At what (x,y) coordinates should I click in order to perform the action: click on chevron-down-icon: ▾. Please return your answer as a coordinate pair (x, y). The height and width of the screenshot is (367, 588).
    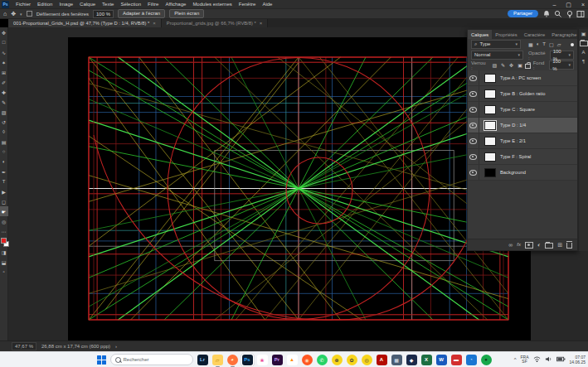
    Looking at the image, I should click on (22, 14).